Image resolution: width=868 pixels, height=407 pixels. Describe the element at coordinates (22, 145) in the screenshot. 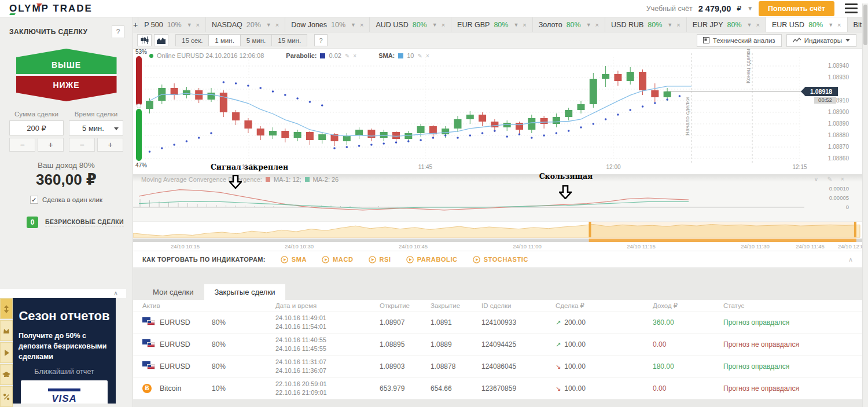

I see `amount-minus-button: −` at that location.